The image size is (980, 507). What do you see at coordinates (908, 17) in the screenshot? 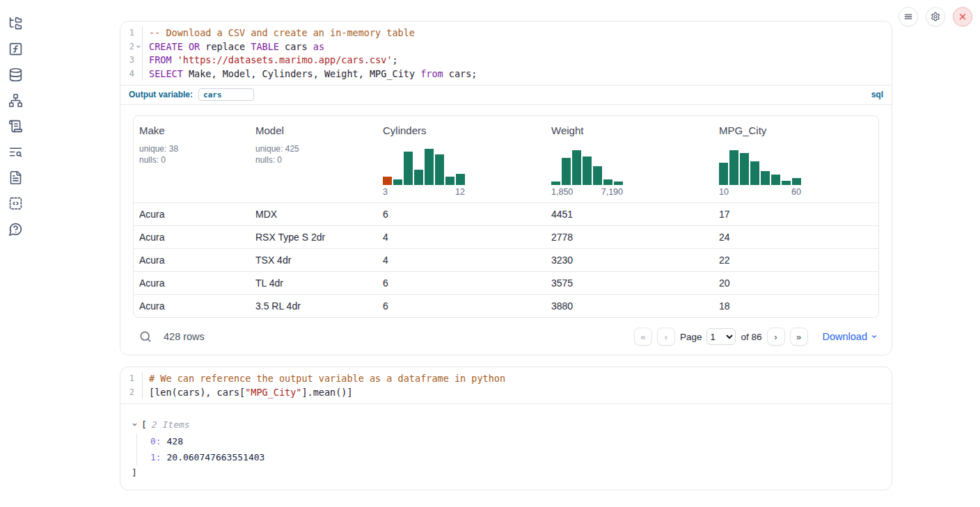
I see `menu-icon` at bounding box center [908, 17].